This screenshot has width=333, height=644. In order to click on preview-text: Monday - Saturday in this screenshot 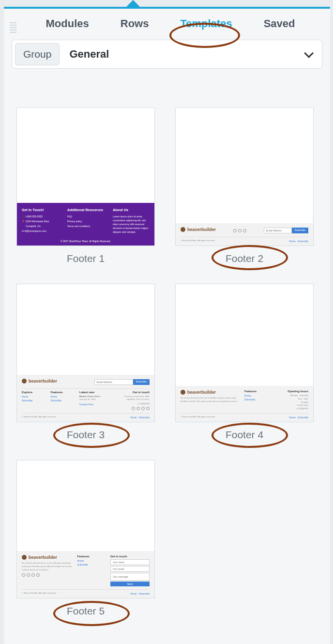, I will do `click(293, 396)`.